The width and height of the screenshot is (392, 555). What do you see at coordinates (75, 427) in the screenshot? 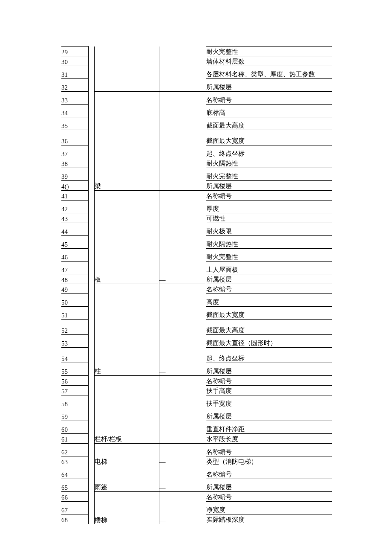
I see `row-number: 60` at bounding box center [75, 427].